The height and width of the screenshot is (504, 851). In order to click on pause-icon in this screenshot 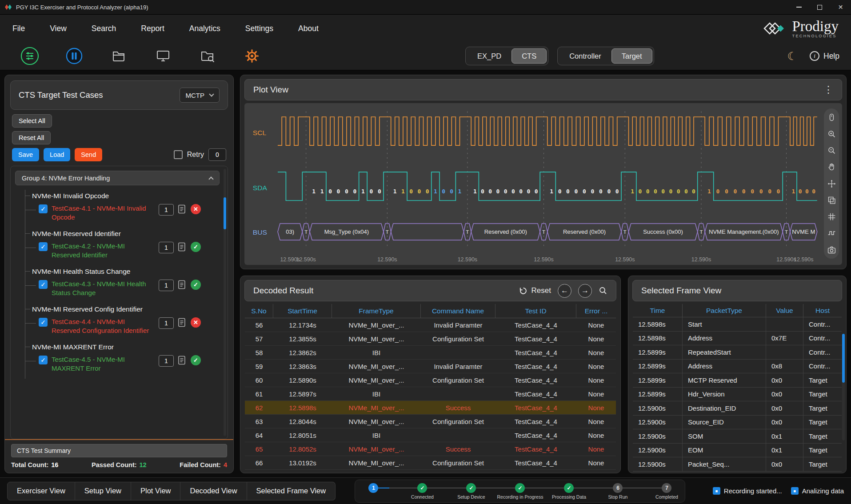, I will do `click(74, 56)`.